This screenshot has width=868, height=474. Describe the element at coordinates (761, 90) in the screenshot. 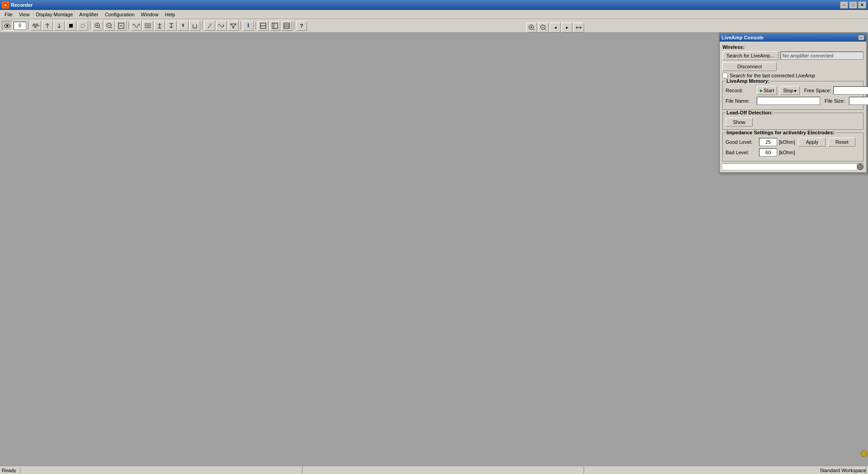

I see `start-icon: ▶` at that location.